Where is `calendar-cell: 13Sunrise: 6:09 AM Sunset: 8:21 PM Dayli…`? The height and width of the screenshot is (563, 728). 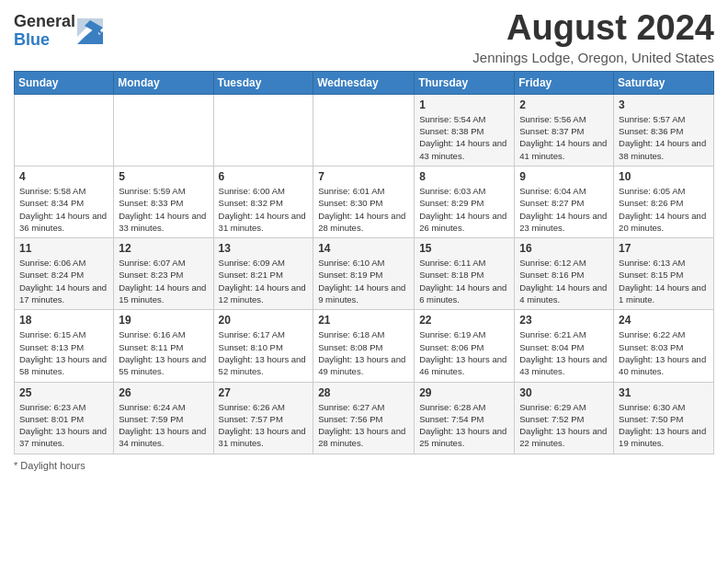 calendar-cell: 13Sunrise: 6:09 AM Sunset: 8:21 PM Dayli… is located at coordinates (263, 274).